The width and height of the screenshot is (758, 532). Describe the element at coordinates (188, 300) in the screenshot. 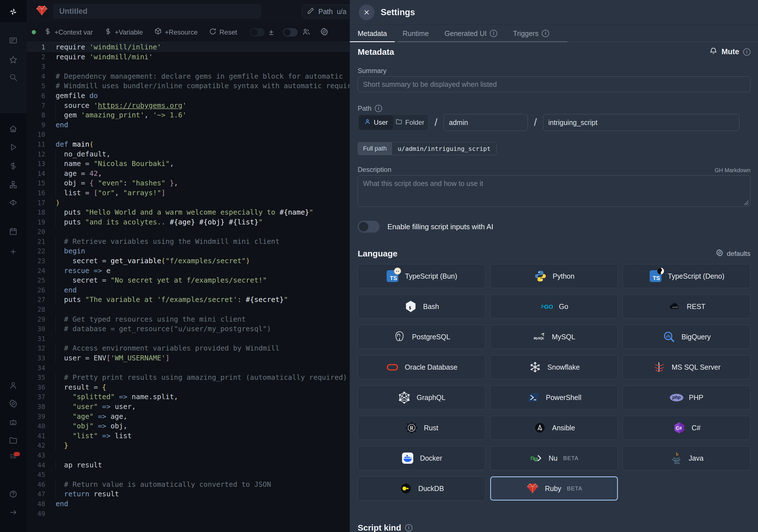

I see `code-line: 27 puts "The variable at 'f/examples/sec…` at that location.